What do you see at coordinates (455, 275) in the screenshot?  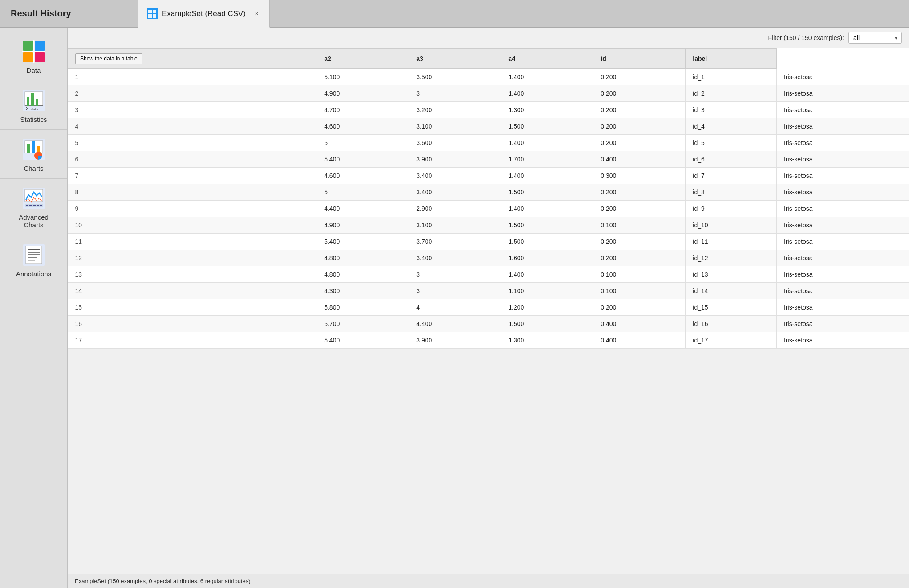 I see `cell-a3: 3` at bounding box center [455, 275].